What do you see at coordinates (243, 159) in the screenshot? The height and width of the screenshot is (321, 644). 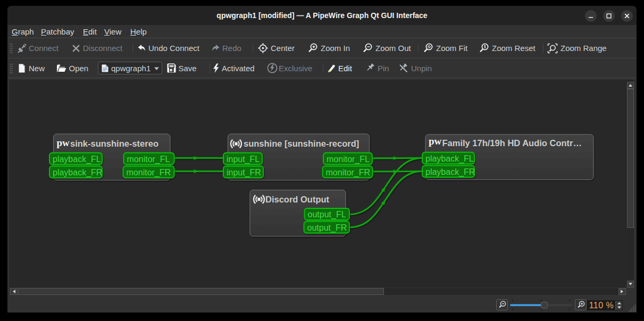 I see `svg-text: input_FL` at bounding box center [243, 159].